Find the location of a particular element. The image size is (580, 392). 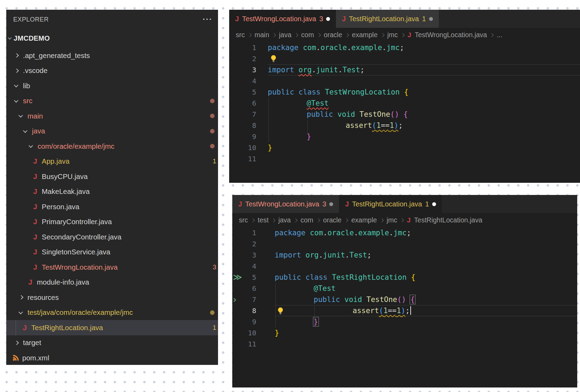

token: 1 is located at coordinates (398, 311).